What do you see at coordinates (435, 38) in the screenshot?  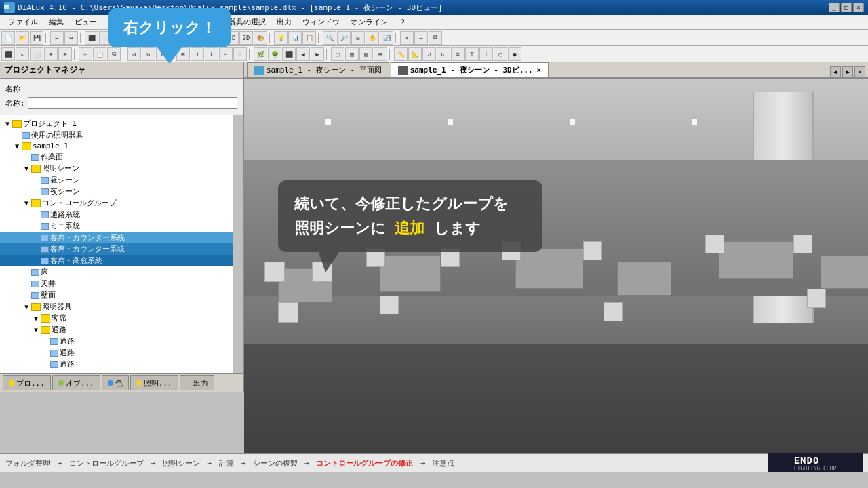 I see `tb-copy: ⧉` at bounding box center [435, 38].